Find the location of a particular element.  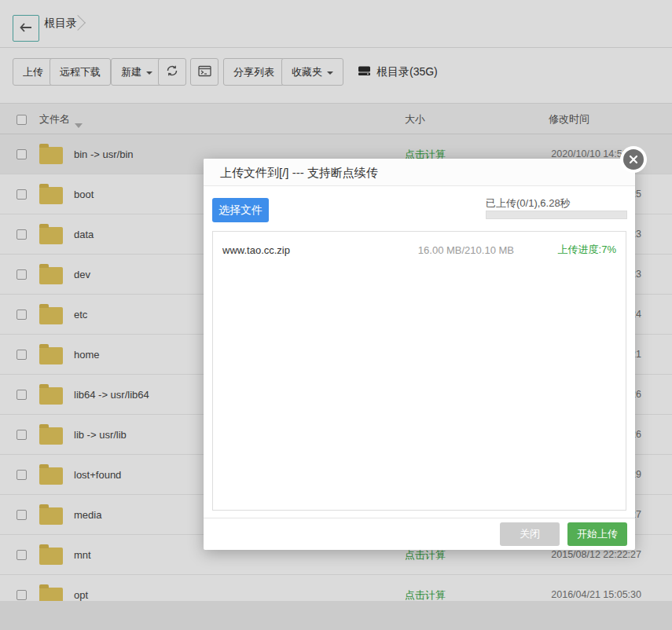

select-file-button: 选择文件 is located at coordinates (241, 211).